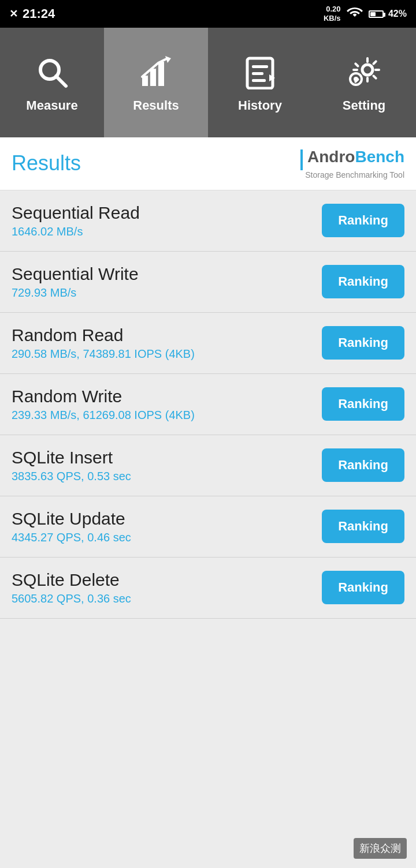 Image resolution: width=416 pixels, height=868 pixels. What do you see at coordinates (75, 274) in the screenshot?
I see `bench-name-1: Sequential Write` at bounding box center [75, 274].